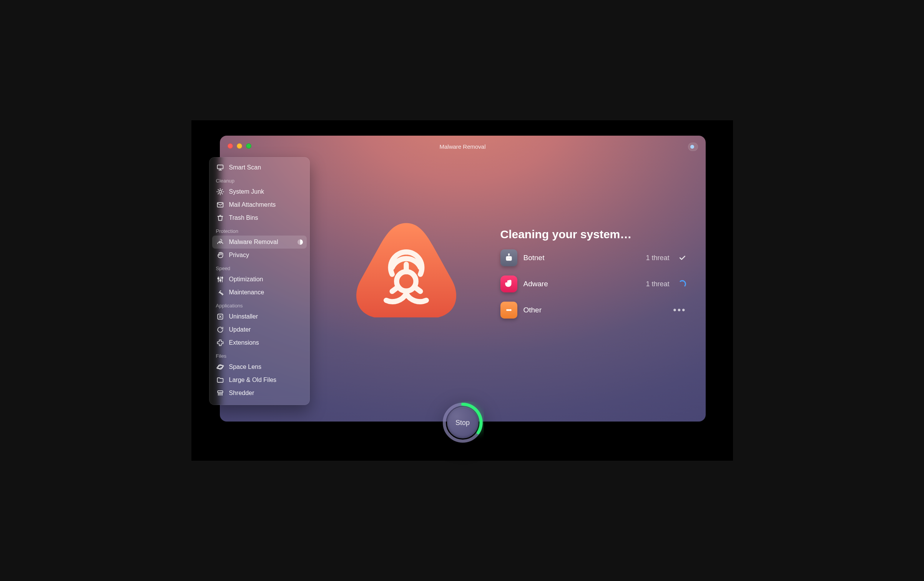 Image resolution: width=924 pixels, height=581 pixels. Describe the element at coordinates (240, 330) in the screenshot. I see `sidebar-item-label: Updater` at that location.